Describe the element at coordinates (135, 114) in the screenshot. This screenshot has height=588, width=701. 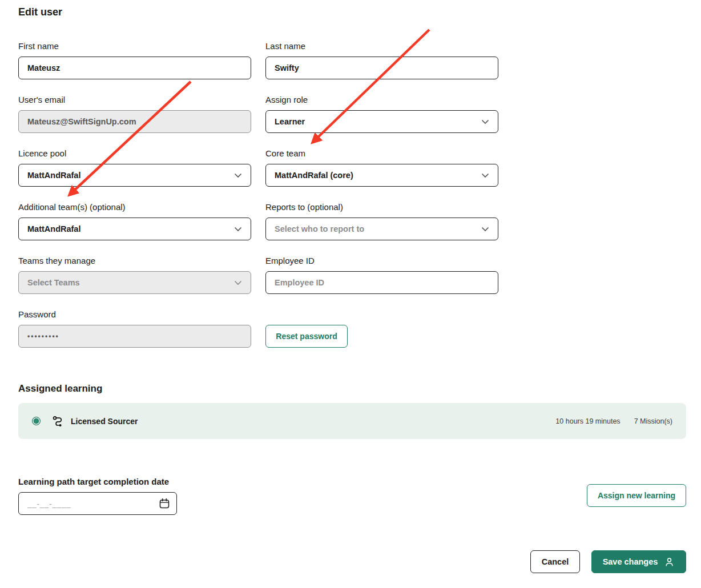
I see `email-field: User's email` at that location.